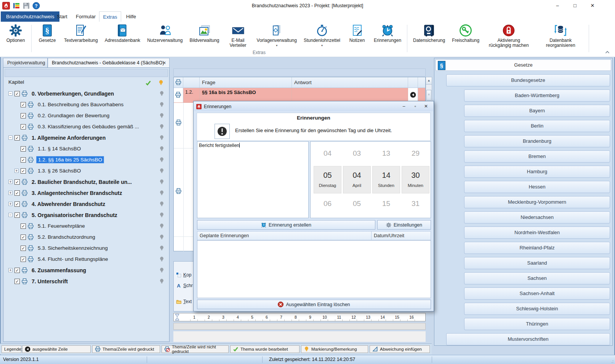 The image size is (615, 364). I want to click on gesetz-button: Bayern, so click(537, 111).